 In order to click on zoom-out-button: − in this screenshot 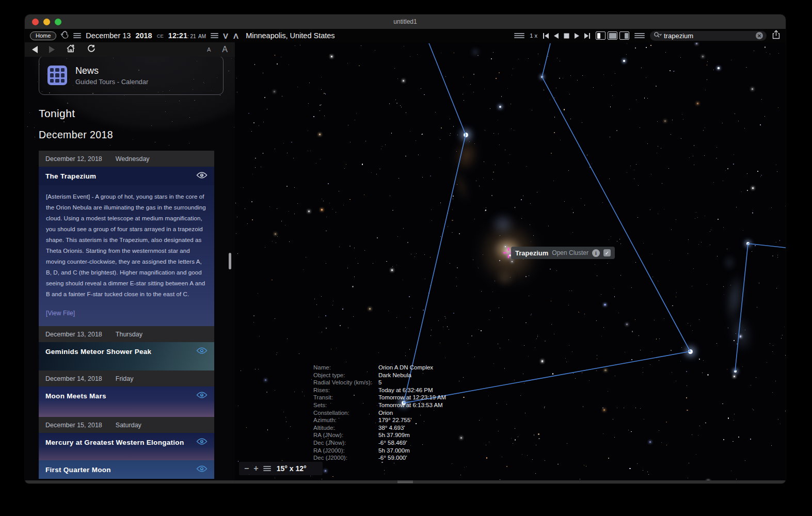, I will do `click(247, 469)`.